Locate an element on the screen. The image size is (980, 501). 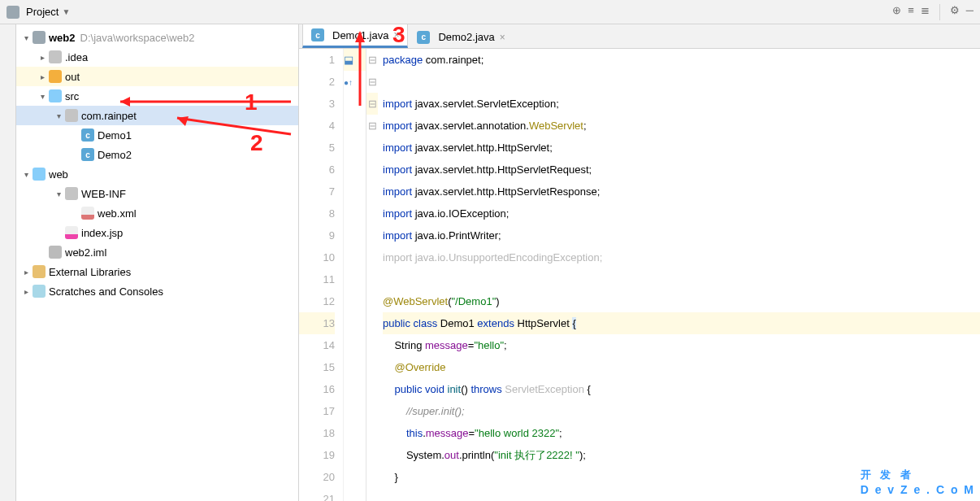
tree-label: .idea is located at coordinates (76, 57).